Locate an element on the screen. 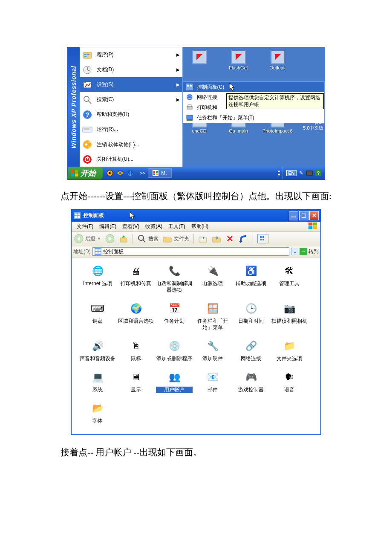  language-indicator: EN is located at coordinates (291, 173).